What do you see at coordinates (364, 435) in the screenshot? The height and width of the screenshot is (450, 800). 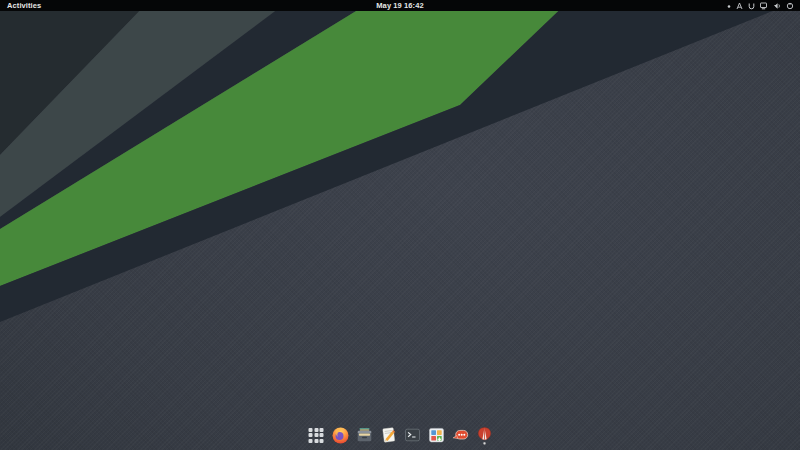 I see `file-manager-icon` at bounding box center [364, 435].